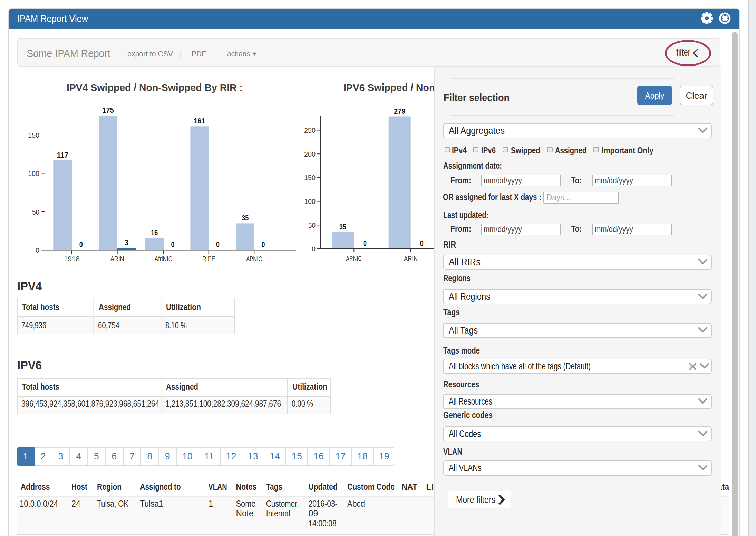  Describe the element at coordinates (477, 131) in the screenshot. I see `svg-text: All Aggregates` at that location.